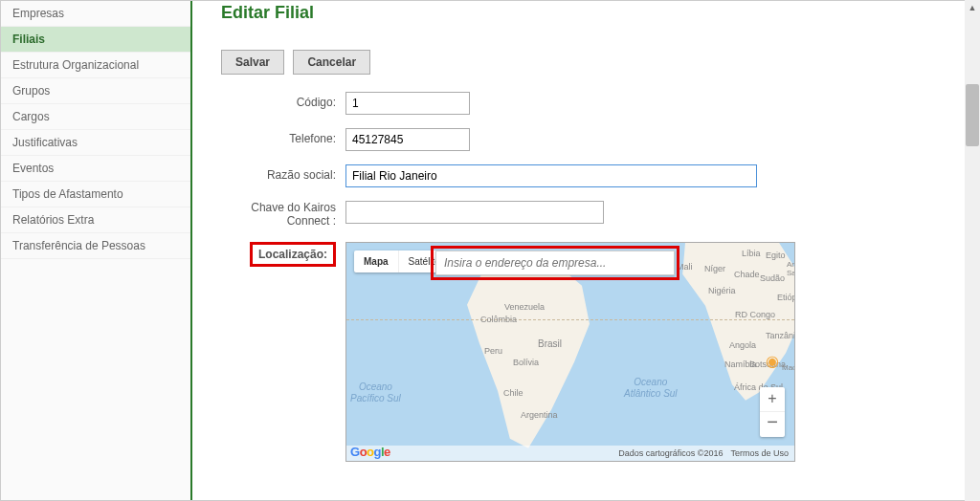 The width and height of the screenshot is (980, 501). I want to click on country-nigeria: Nigéria, so click(722, 291).